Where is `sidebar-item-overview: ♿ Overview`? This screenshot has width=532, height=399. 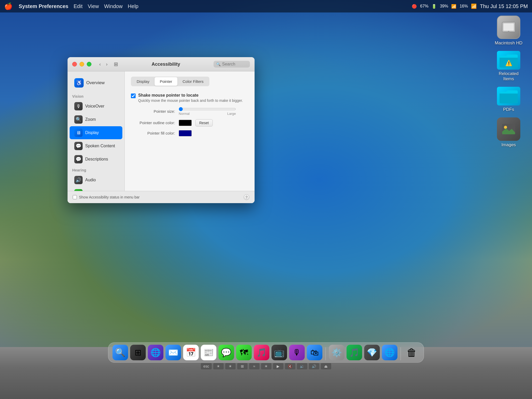 sidebar-item-overview: ♿ Overview is located at coordinates (96, 83).